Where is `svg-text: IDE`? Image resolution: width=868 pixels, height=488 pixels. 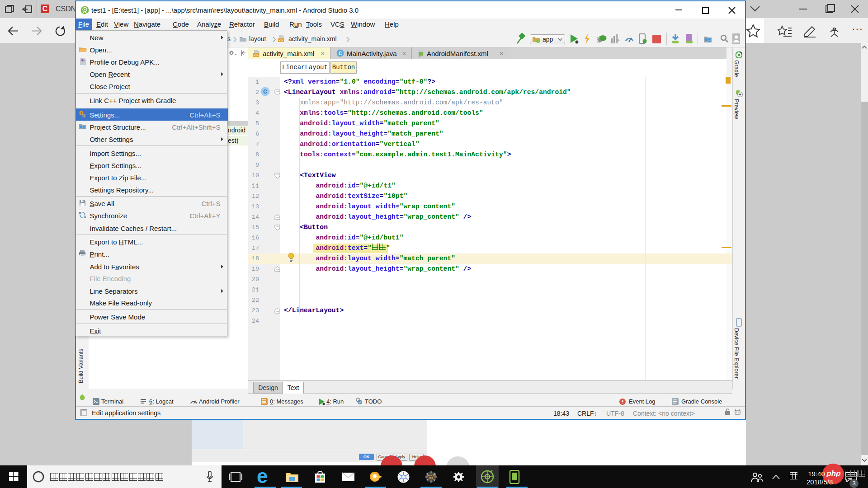 svg-text: IDE is located at coordinates (431, 478).